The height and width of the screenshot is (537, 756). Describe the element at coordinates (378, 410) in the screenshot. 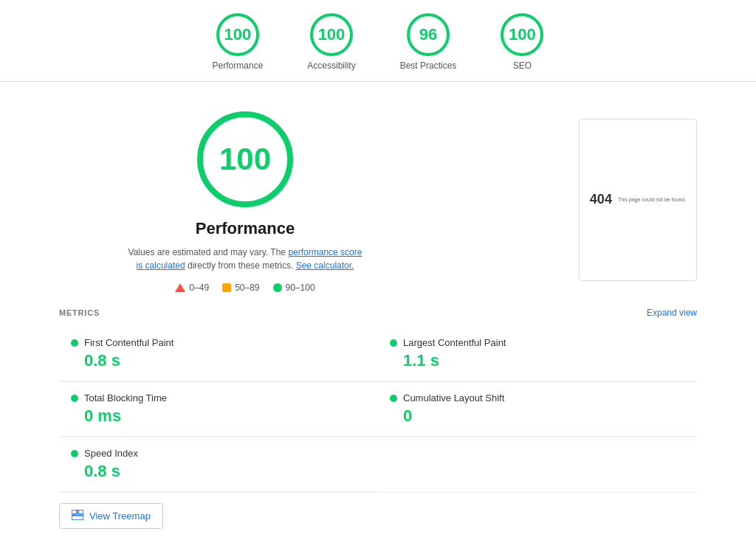

I see `metrics-row-2: Total Blocking Time 0 ms Cumulative Layo…` at that location.